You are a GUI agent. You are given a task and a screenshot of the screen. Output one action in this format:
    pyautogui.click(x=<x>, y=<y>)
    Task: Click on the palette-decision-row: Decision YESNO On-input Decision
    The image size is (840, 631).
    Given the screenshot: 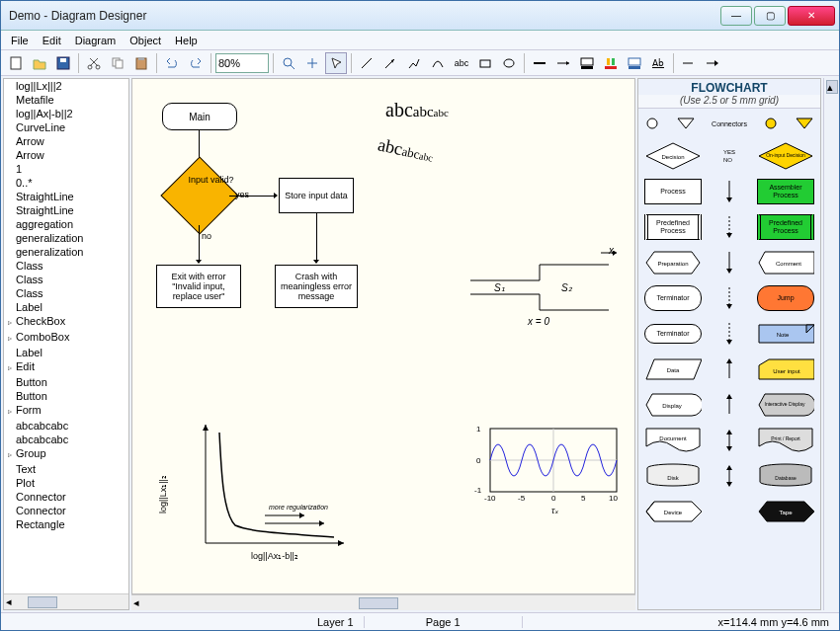 What is the action you would take?
    pyautogui.click(x=729, y=156)
    